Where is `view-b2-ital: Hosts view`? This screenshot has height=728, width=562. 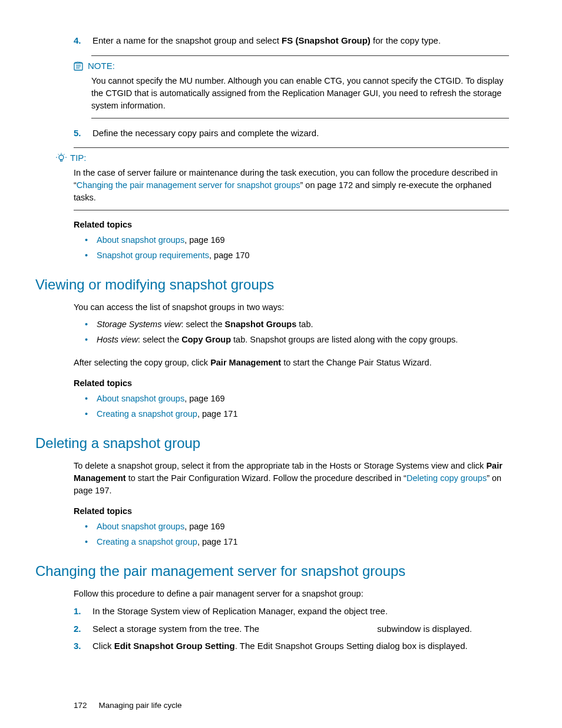 view-b2-ital: Hosts view is located at coordinates (117, 340).